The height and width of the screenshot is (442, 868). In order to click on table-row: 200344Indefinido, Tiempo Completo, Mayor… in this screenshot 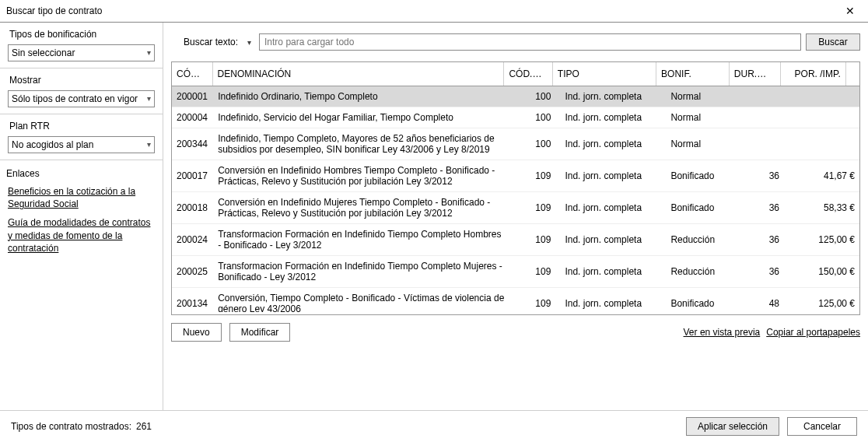, I will do `click(516, 145)`.